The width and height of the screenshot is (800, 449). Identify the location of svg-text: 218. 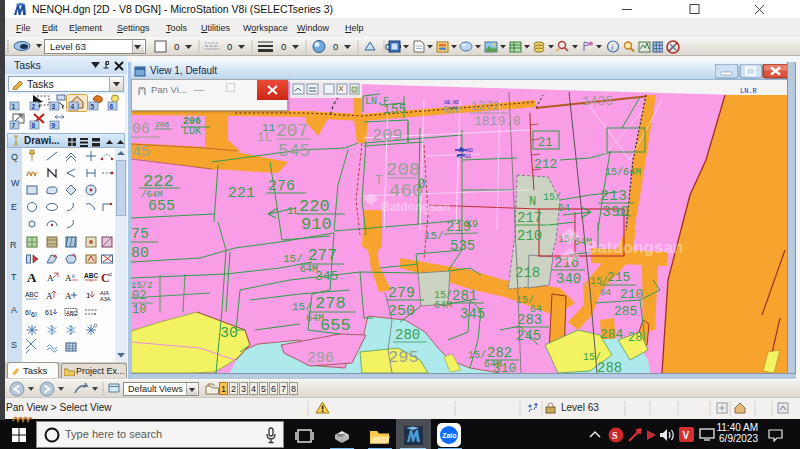
(528, 273).